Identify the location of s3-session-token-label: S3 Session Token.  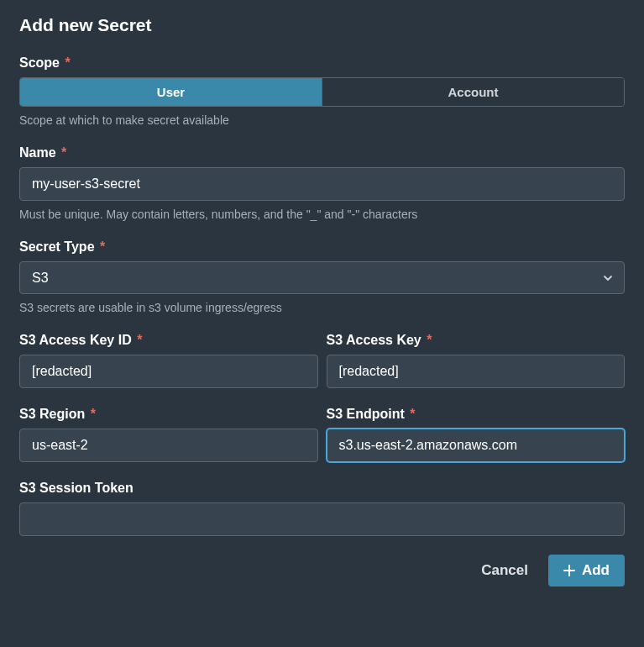
(322, 488).